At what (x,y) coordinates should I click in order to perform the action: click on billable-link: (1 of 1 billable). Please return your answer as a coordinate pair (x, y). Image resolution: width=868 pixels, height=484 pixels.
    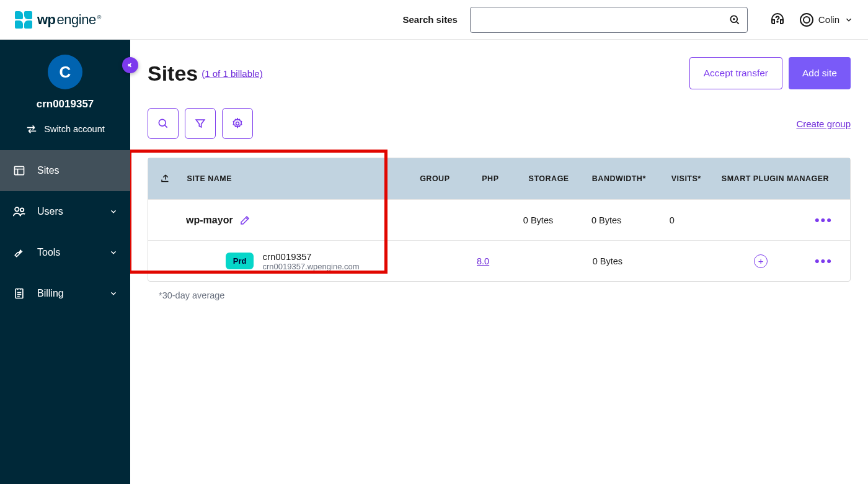
    Looking at the image, I should click on (232, 73).